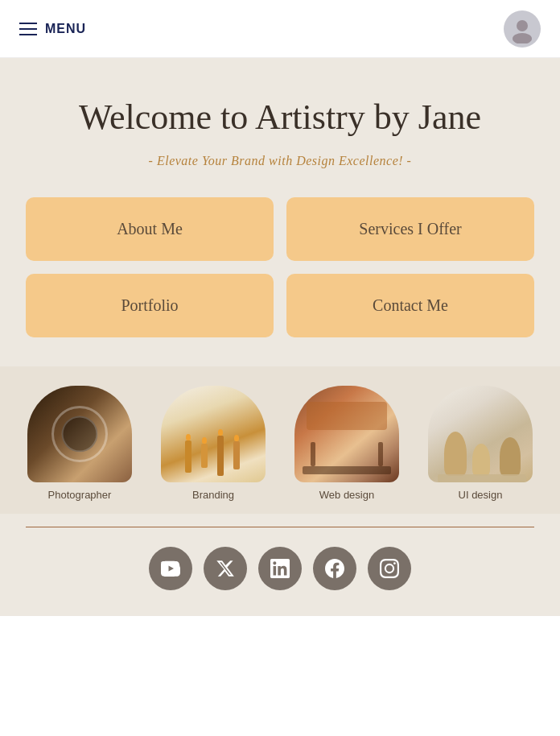 This screenshot has height=736, width=560. Describe the element at coordinates (389, 569) in the screenshot. I see `instagram-button` at that location.